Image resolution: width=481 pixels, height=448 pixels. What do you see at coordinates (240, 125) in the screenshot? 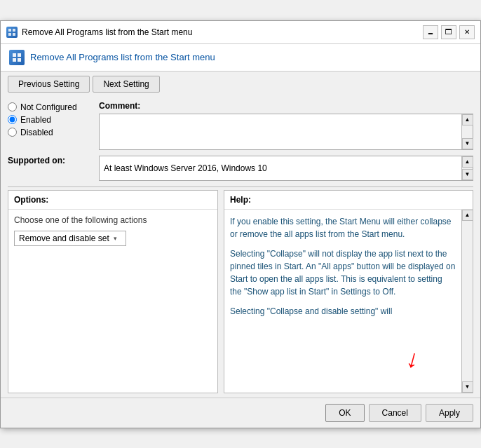
I see `top-section: Not Configured Enabled Disabled Comment:…` at bounding box center [240, 125].